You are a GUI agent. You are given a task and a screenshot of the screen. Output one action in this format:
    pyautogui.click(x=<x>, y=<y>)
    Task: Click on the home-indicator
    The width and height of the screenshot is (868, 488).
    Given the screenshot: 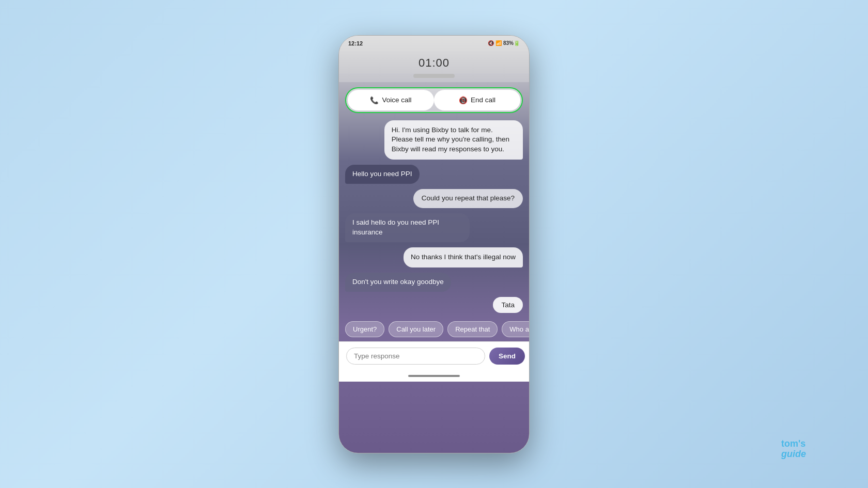 What is the action you would take?
    pyautogui.click(x=434, y=376)
    